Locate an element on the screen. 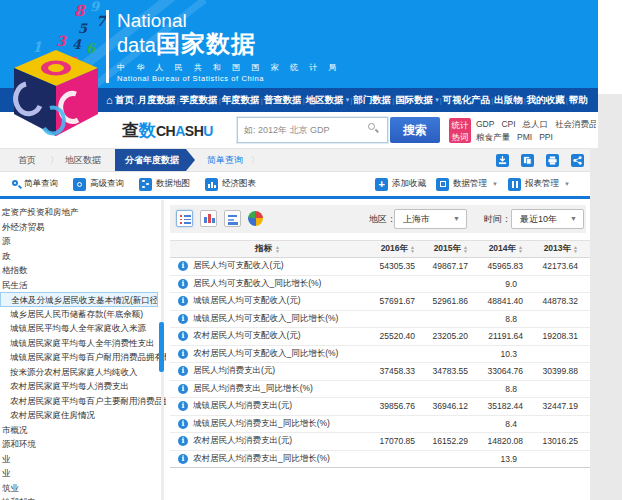 Image resolution: width=622 pixels, height=500 pixels. site-logo: National data国家数据 中 华 人 民 共 和 国 国 家 统 计 … is located at coordinates (224, 46).